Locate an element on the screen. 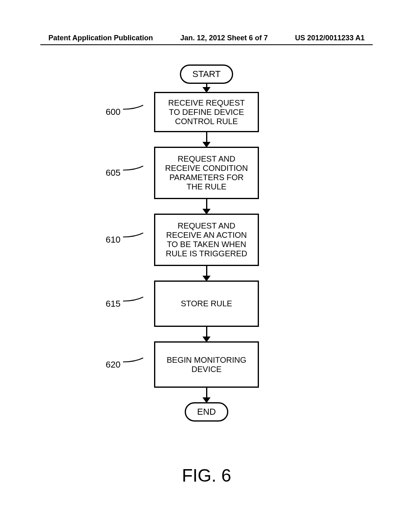 Image resolution: width=413 pixels, height=532 pixels. step-610-row: 610 REQUEST AND RECEIVE AN ACTION TO BE … is located at coordinates (206, 240).